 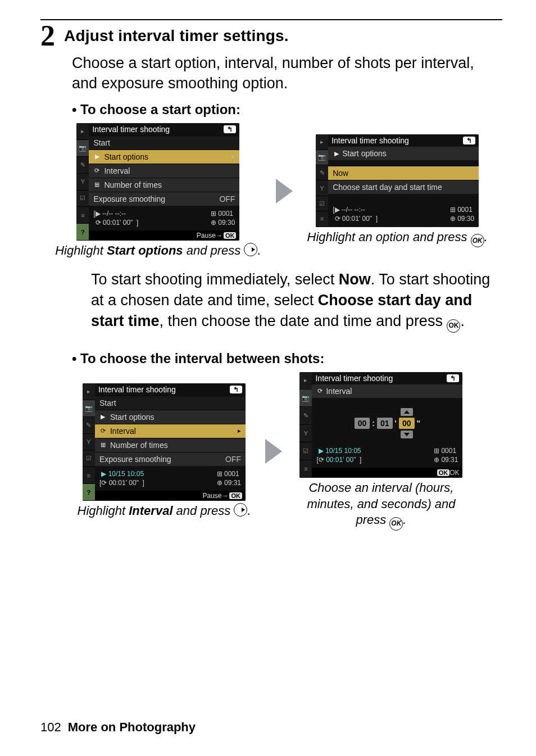 I want to click on lcd-start-options-menu: ▸📷✎Y☑≡? Interval timer shooting↰ Start ▶…, so click(x=158, y=182).